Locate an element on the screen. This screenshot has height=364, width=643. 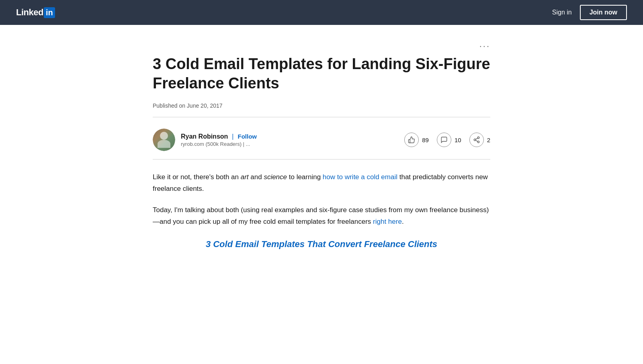
author-row: Ryan Robinson | Follow ryrob.com (500k R… is located at coordinates (322, 140).